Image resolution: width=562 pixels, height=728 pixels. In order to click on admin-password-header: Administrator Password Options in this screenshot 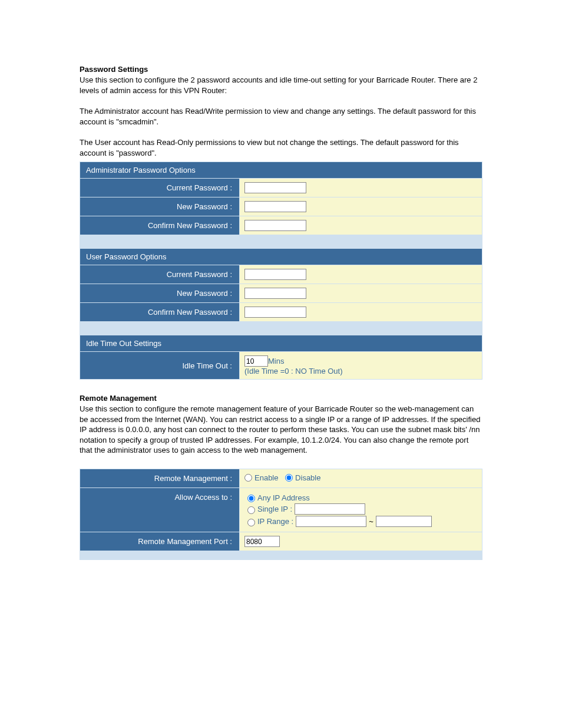, I will do `click(281, 170)`.